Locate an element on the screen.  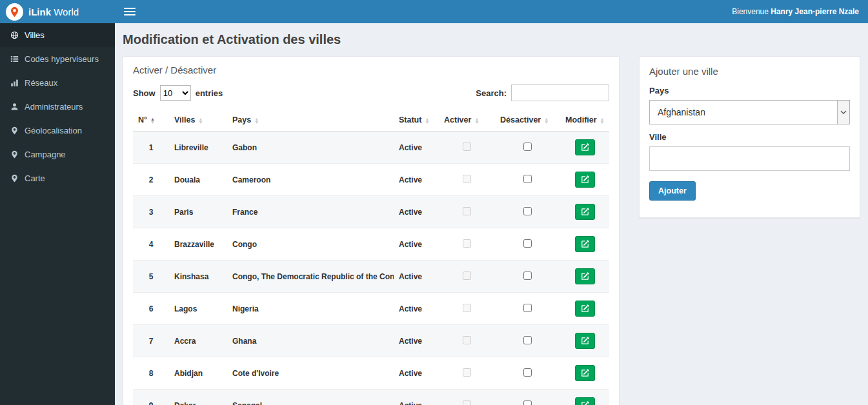
ajouter-button: Ajouter is located at coordinates (672, 191).